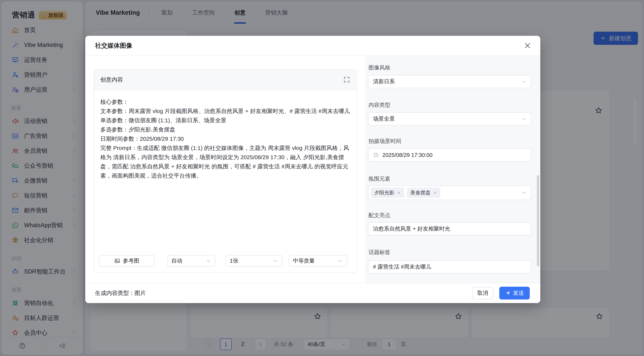  What do you see at coordinates (225, 120) in the screenshot?
I see `creative-content-line: 单选参数：微信朋友圈 (1:1)、清新日系、场景全景` at bounding box center [225, 120].